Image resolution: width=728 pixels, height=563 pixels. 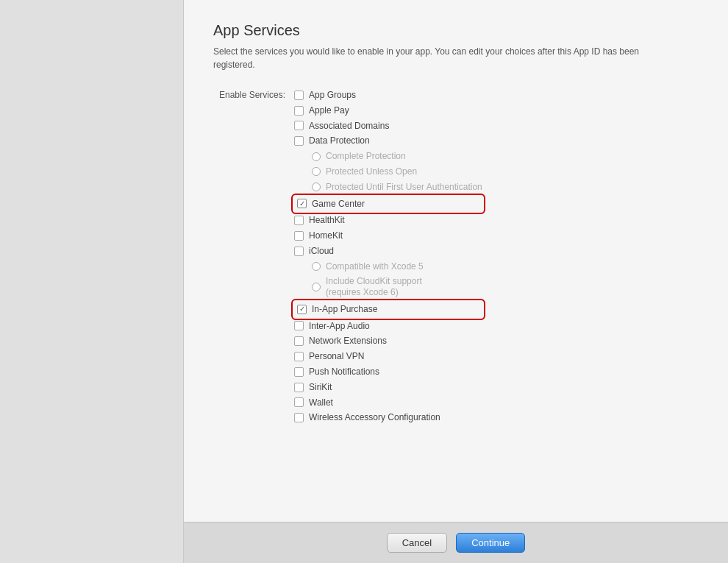 What do you see at coordinates (388, 418) in the screenshot?
I see `service-item-wireless-accessory: Wireless Accessory Configuration` at bounding box center [388, 418].